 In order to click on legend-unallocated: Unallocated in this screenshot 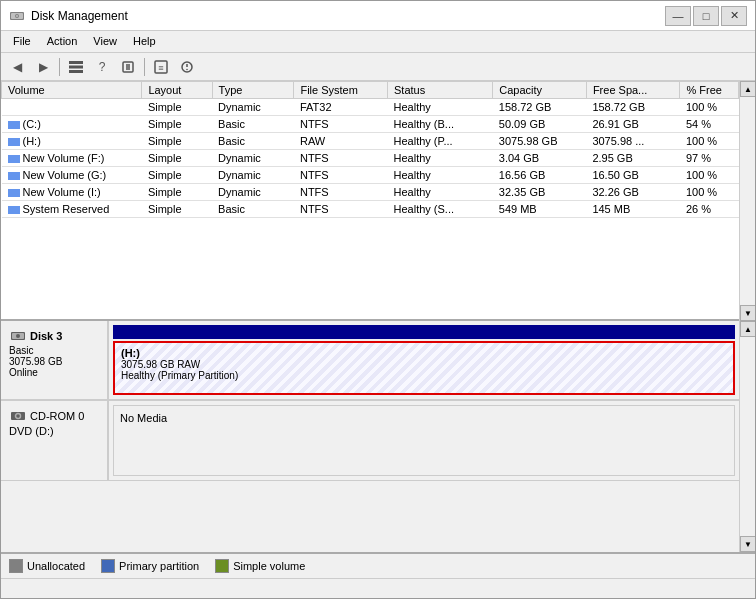, I will do `click(47, 566)`.